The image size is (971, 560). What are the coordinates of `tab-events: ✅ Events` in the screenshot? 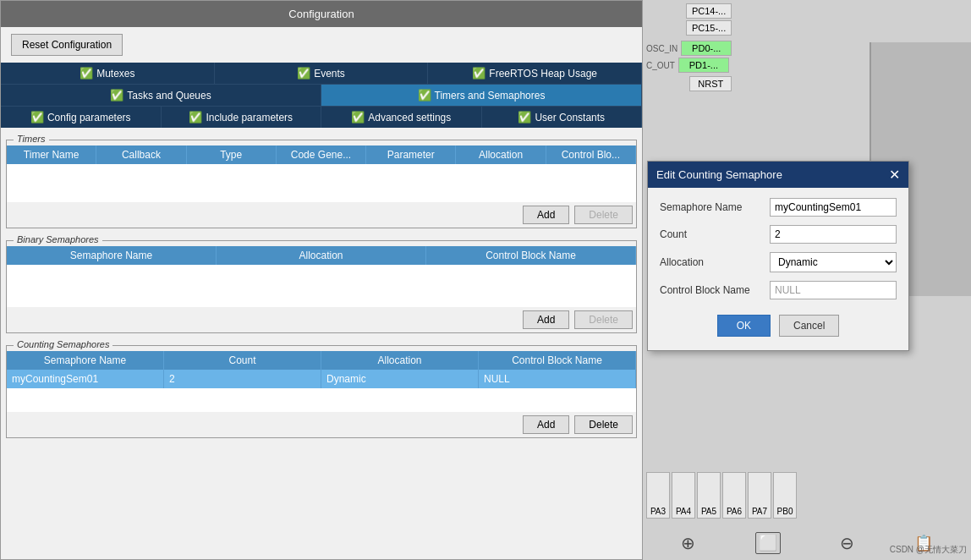 It's located at (321, 73).